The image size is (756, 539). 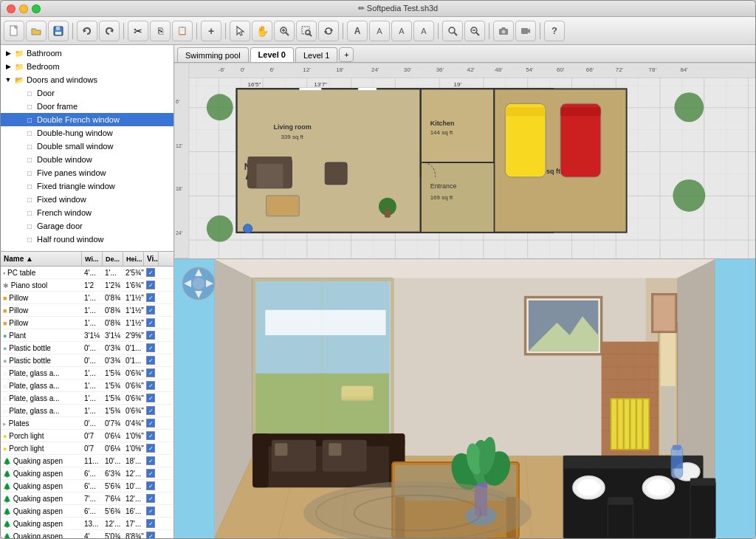 I want to click on redo-button, so click(x=109, y=31).